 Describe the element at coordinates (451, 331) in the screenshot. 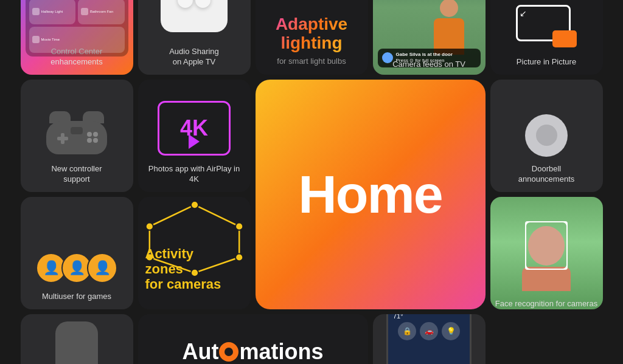

I see `phone-ctrl-light: 💡` at that location.